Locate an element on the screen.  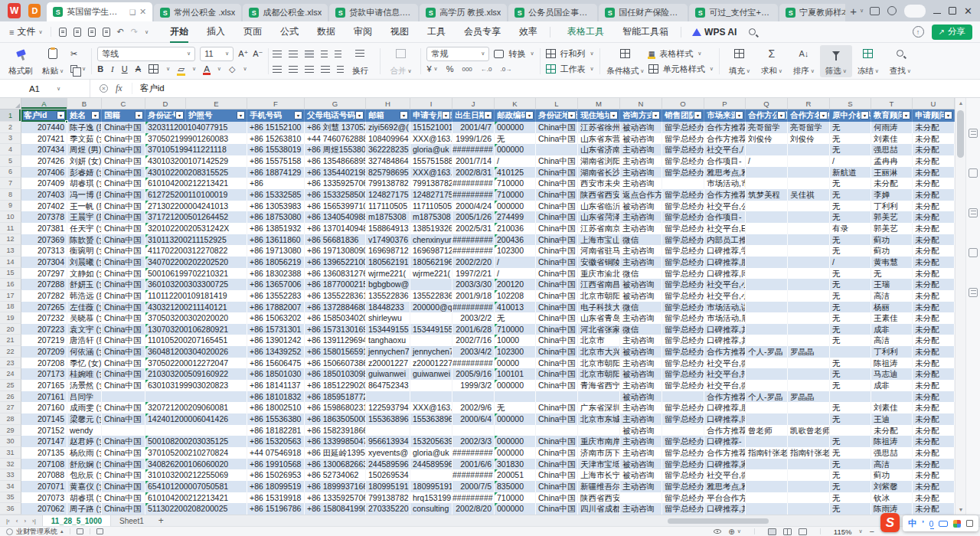
number-format-select: 常规∨ is located at coordinates (458, 54).